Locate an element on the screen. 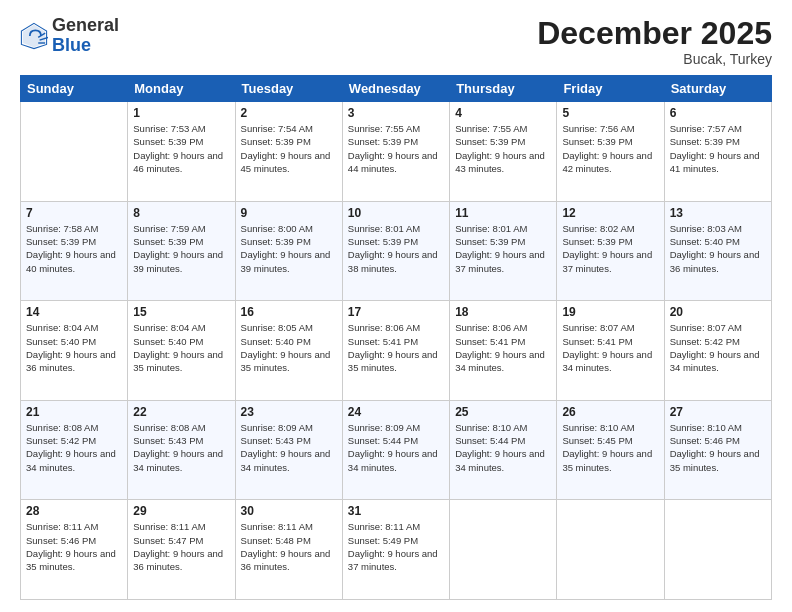 This screenshot has width=792, height=612. day-cell: 27Sunrise: 8:10 AMSunset: 5:46 PMDayligh… is located at coordinates (718, 450).